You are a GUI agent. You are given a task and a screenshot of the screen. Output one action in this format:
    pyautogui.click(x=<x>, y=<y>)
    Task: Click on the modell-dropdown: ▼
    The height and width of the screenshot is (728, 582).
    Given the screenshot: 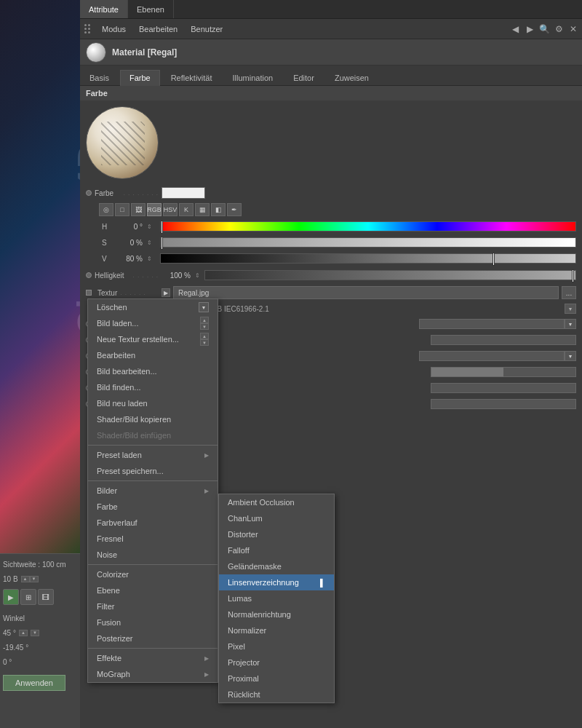 What is the action you would take?
    pyautogui.click(x=570, y=356)
    